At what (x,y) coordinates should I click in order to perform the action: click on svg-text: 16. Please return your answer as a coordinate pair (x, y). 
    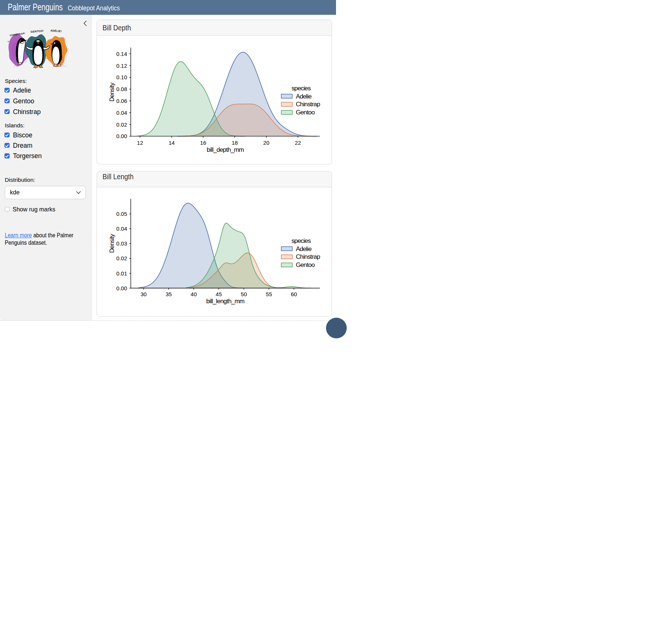
    Looking at the image, I should click on (204, 143).